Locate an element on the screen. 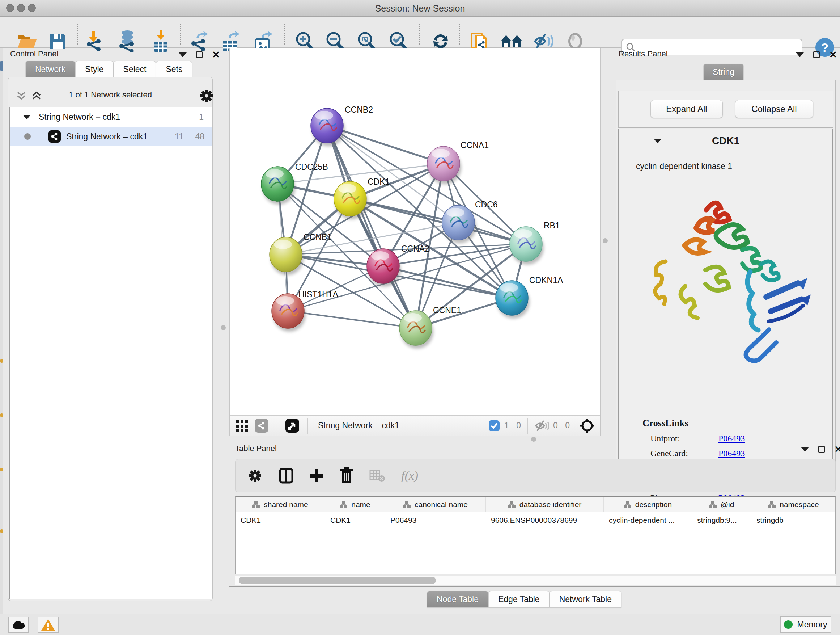 The height and width of the screenshot is (635, 840). network-node-cdc25b is located at coordinates (278, 185).